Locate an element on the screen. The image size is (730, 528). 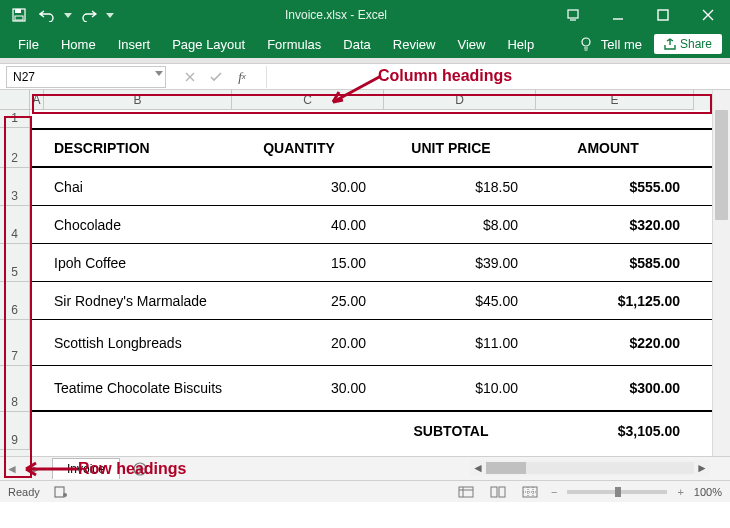
horizontal-scrollbar: ◄ ► is located at coordinates (590, 468).